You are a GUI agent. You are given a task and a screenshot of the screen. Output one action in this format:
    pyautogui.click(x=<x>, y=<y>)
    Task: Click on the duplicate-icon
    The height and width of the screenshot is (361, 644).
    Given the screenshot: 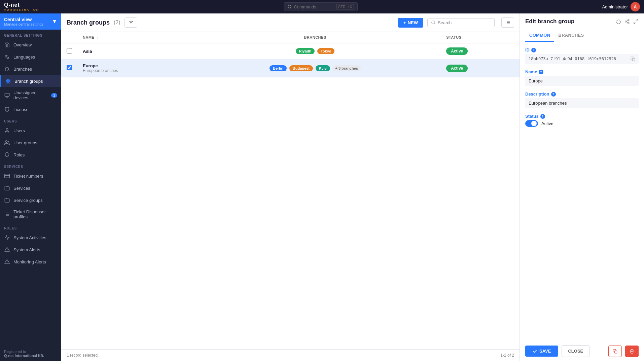 What is the action you would take?
    pyautogui.click(x=615, y=351)
    